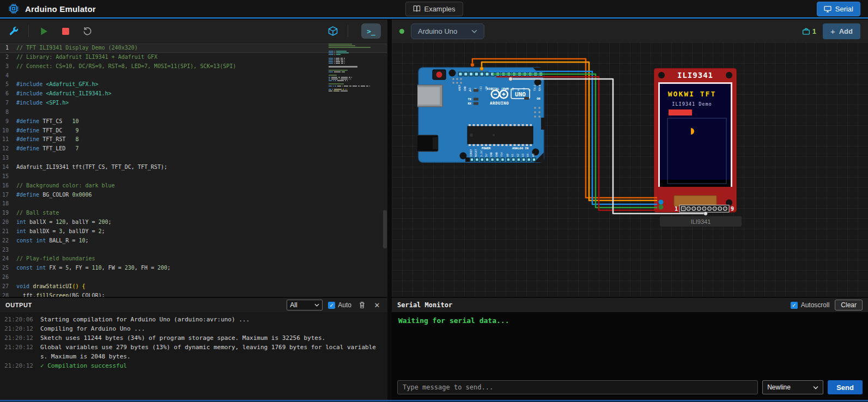 The image size is (868, 402). Describe the element at coordinates (390, 211) in the screenshot. I see `panel-divider` at that location.